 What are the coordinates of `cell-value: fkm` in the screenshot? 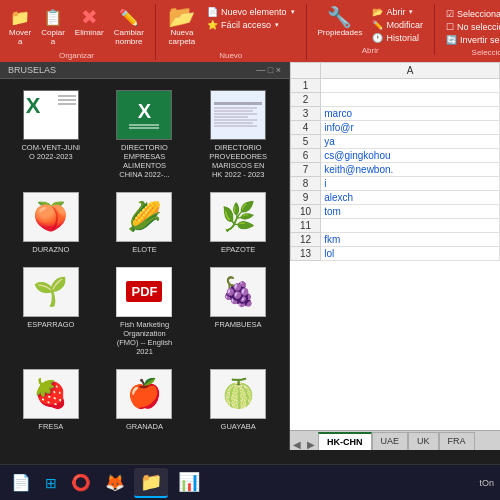 It's located at (410, 239).